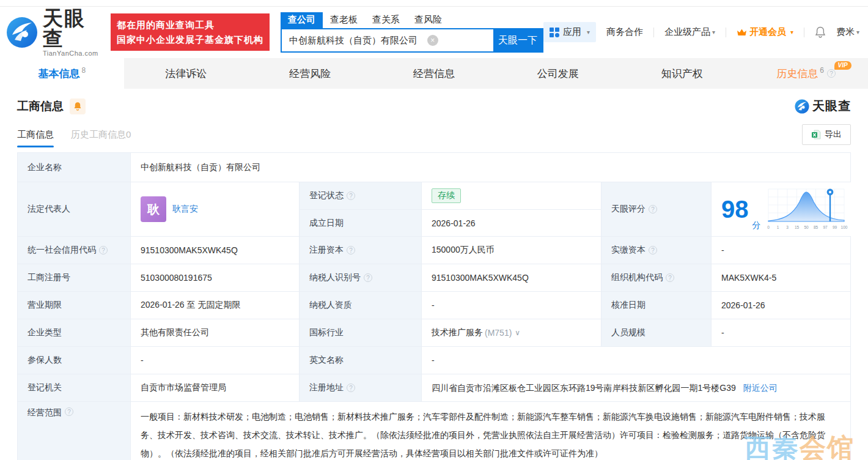 The width and height of the screenshot is (868, 460). I want to click on tab-operating-risk-label: 经营风险, so click(310, 73).